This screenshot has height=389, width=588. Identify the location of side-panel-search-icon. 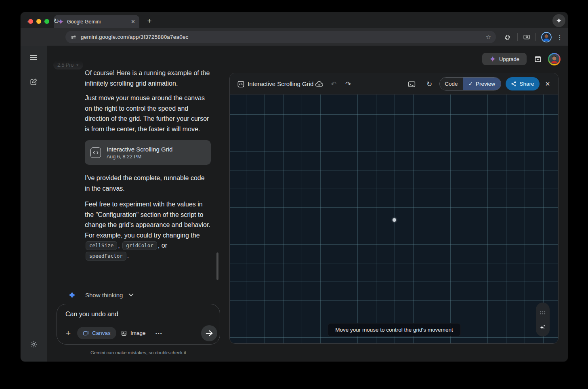
(527, 37).